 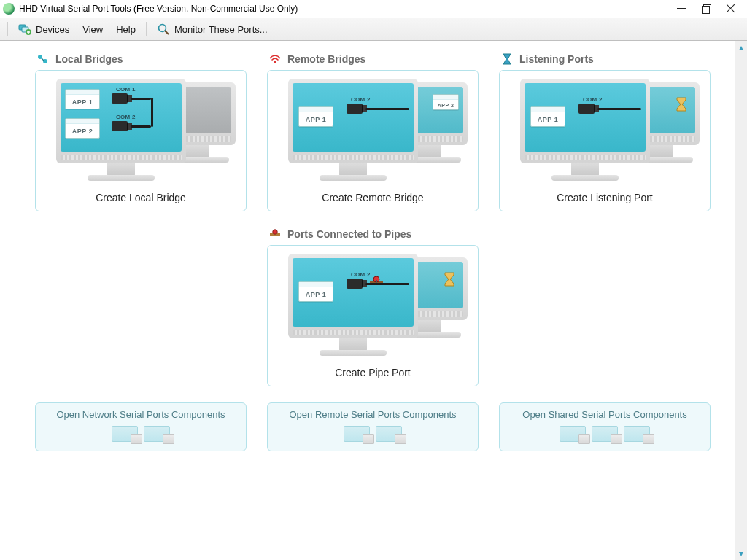 What do you see at coordinates (706, 9) in the screenshot?
I see `maximize-button` at bounding box center [706, 9].